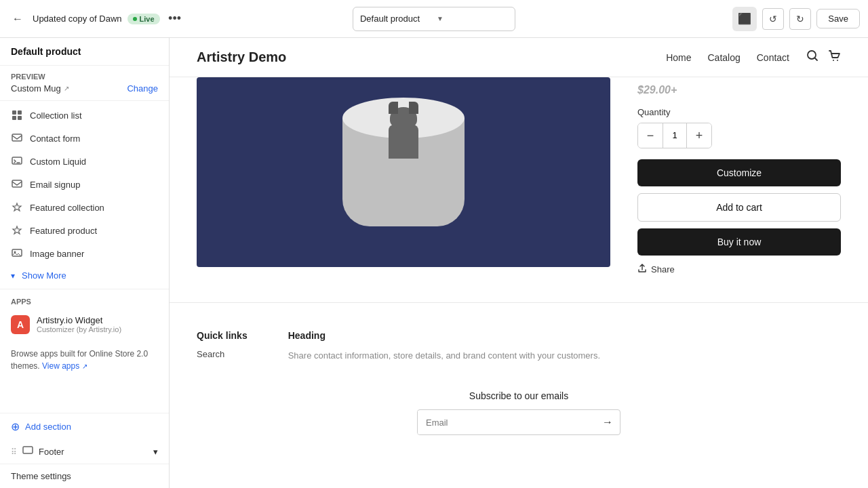 This screenshot has height=488, width=868. I want to click on more-options-button: •••, so click(175, 19).